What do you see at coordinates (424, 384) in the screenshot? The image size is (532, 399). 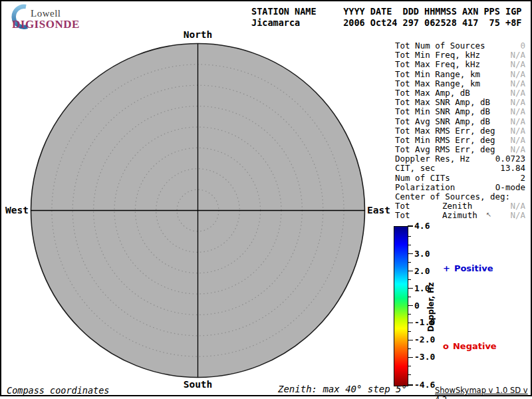 I see `colorbar-tick-label: -4.6` at bounding box center [424, 384].